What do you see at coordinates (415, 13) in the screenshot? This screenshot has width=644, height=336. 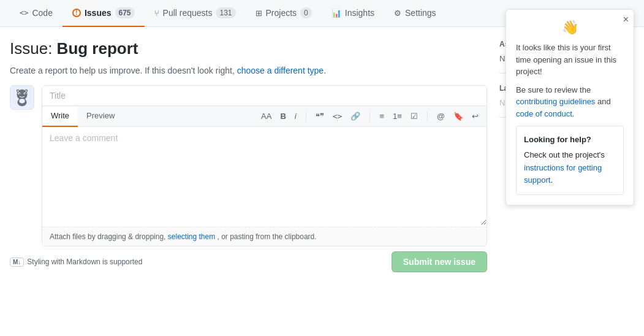 I see `tab-settings: ⚙ Settings` at bounding box center [415, 13].